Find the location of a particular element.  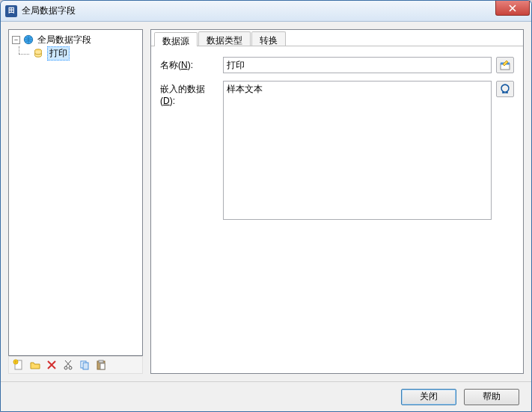

tab-transform: 转换 is located at coordinates (269, 39).